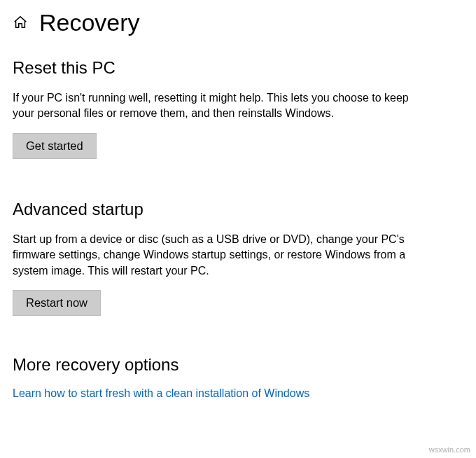 The image size is (476, 458). What do you see at coordinates (238, 68) in the screenshot?
I see `reset-heading: Reset this PC` at bounding box center [238, 68].